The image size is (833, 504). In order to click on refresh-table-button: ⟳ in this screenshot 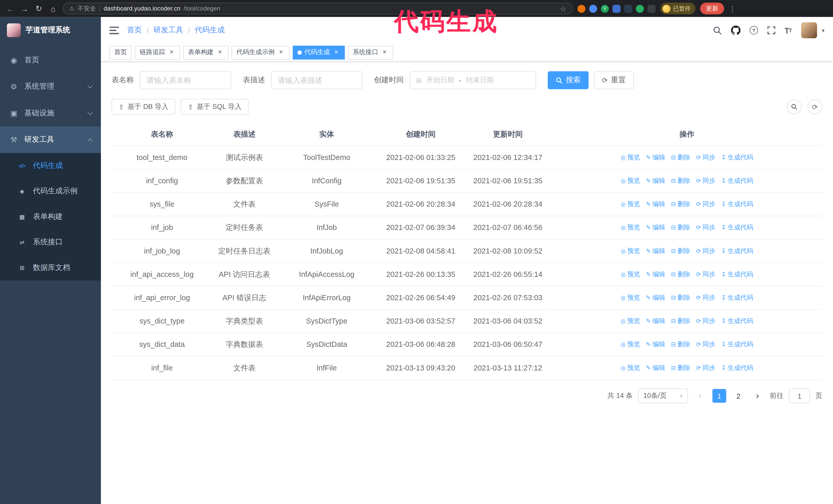, I will do `click(815, 107)`.